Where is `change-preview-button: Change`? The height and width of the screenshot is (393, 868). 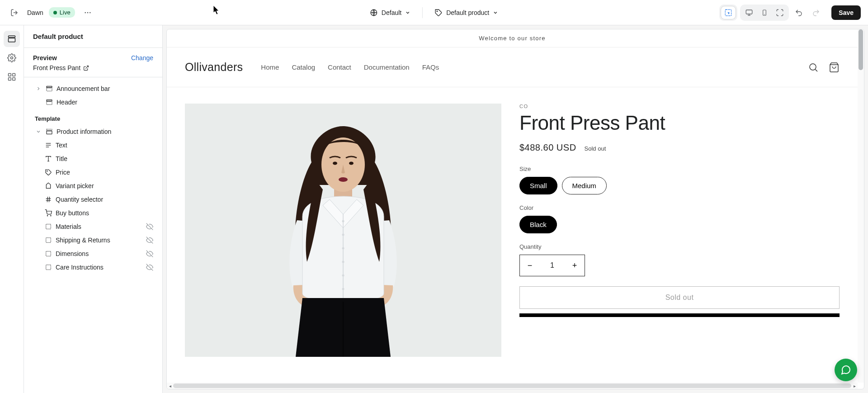
change-preview-button: Change is located at coordinates (142, 58).